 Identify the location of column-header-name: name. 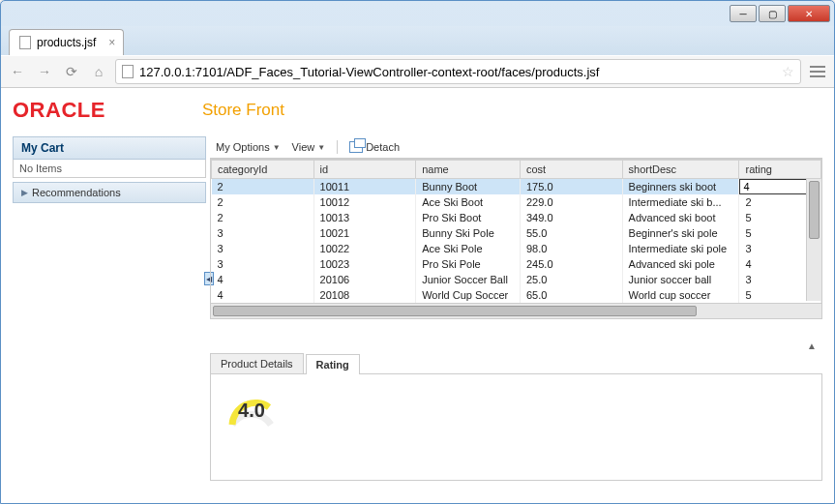
(468, 170).